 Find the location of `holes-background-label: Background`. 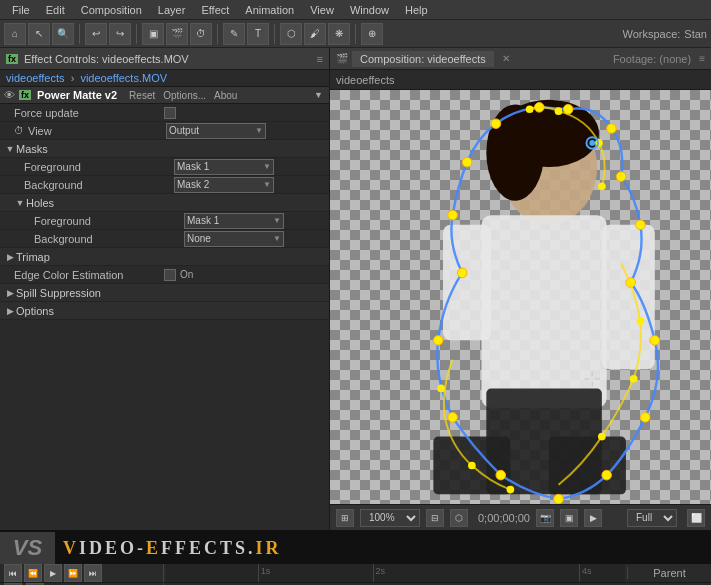

holes-background-label: Background is located at coordinates (109, 239).